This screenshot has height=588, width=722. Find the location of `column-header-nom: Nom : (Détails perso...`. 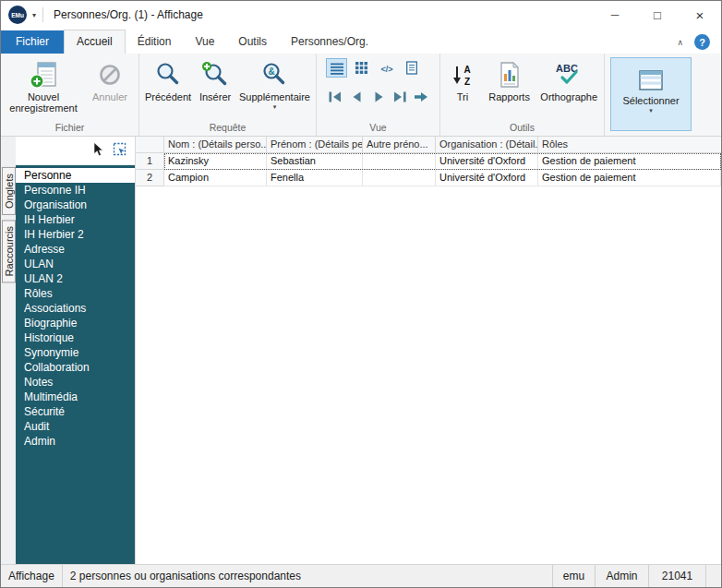

column-header-nom: Nom : (Détails perso... is located at coordinates (216, 144).